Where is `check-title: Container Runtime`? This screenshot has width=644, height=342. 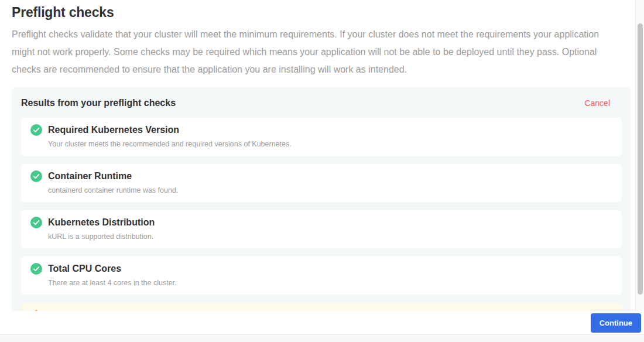
check-title: Container Runtime is located at coordinates (90, 176).